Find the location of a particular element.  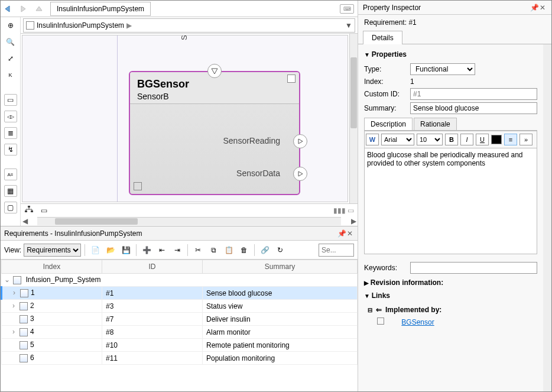

promote-icon: ⇤ is located at coordinates (162, 250).